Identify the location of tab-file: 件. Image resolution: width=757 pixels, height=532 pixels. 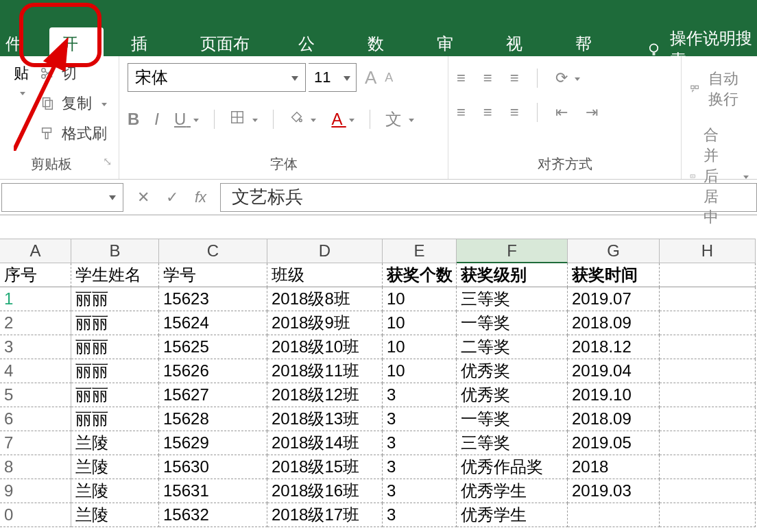
(17, 44).